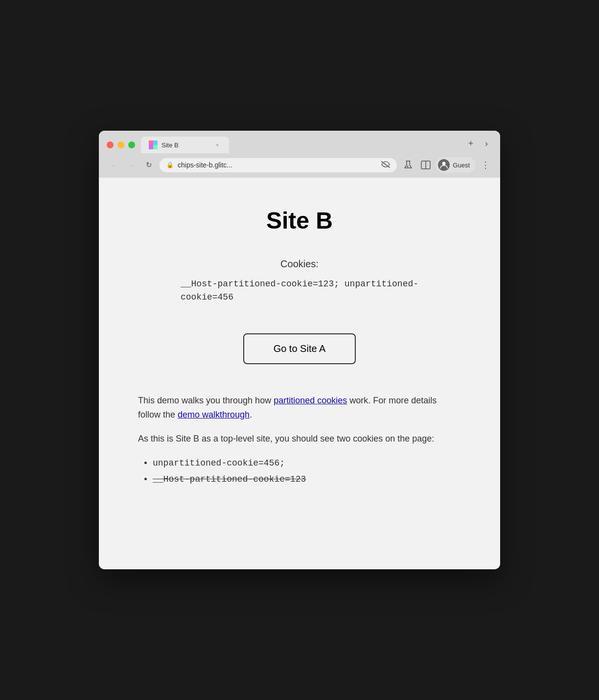  What do you see at coordinates (114, 165) in the screenshot?
I see `back-button: ←` at bounding box center [114, 165].